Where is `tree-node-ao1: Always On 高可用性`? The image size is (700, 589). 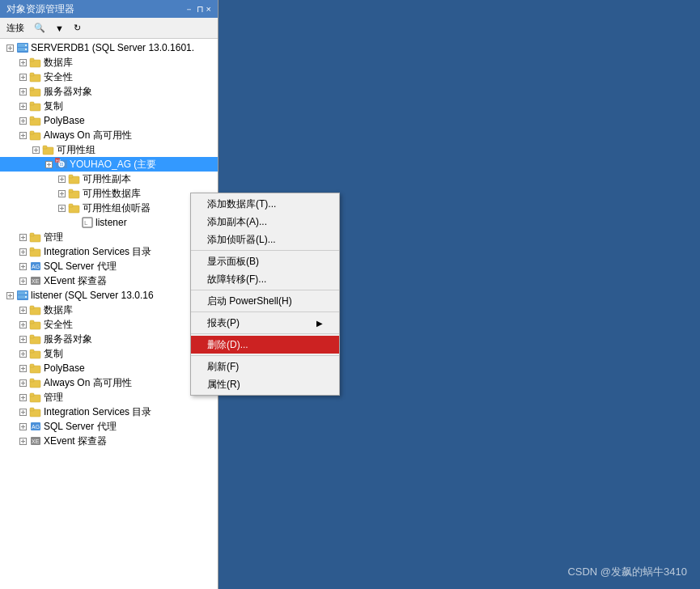
tree-node-ao1: Always On 高可用性 is located at coordinates (108, 135).